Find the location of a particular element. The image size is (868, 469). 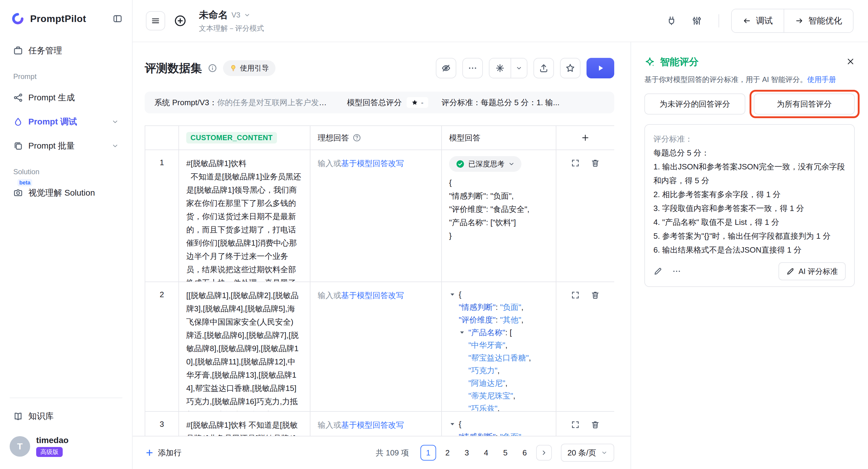

edit-criteria-button is located at coordinates (658, 272).